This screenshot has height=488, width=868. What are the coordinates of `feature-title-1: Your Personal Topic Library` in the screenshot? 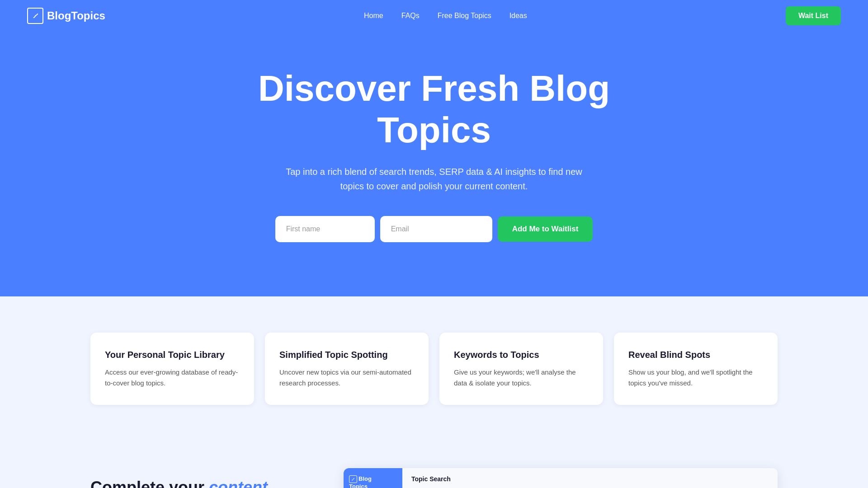 It's located at (172, 355).